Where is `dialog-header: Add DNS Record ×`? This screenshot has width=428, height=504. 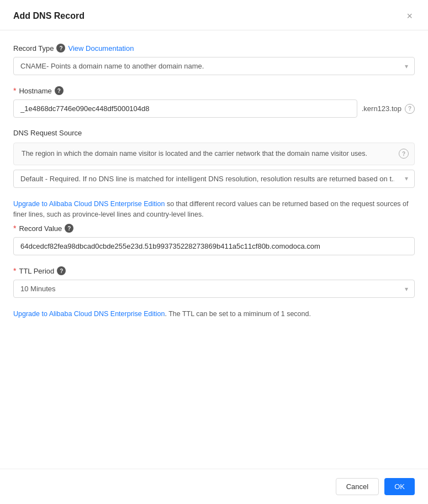
dialog-header: Add DNS Record × is located at coordinates (214, 15).